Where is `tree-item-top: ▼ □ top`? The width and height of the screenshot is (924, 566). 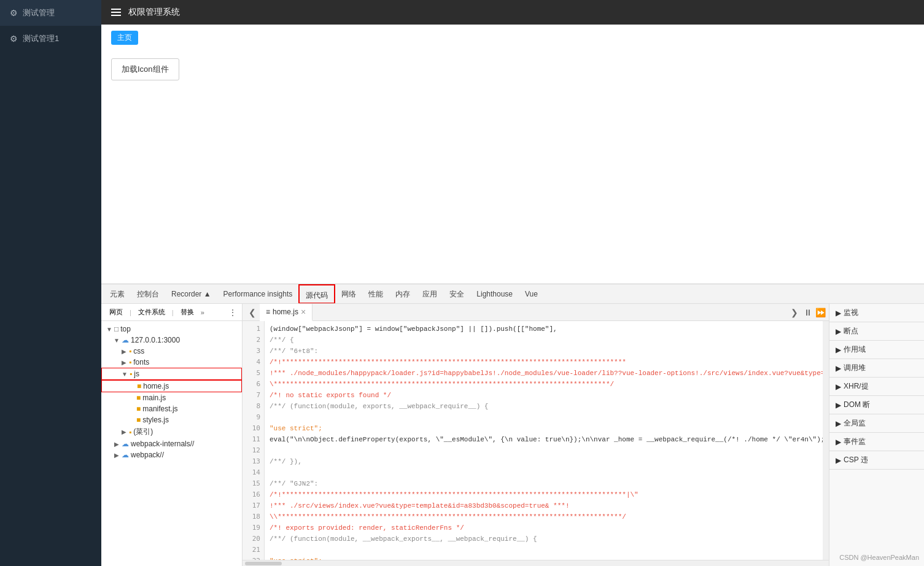
tree-item-top: ▼ □ top is located at coordinates (172, 329).